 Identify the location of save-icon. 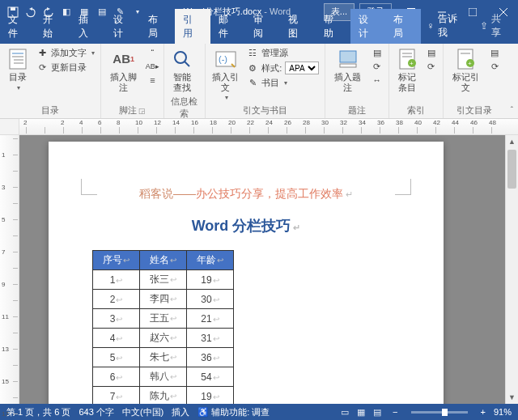
(13, 12).